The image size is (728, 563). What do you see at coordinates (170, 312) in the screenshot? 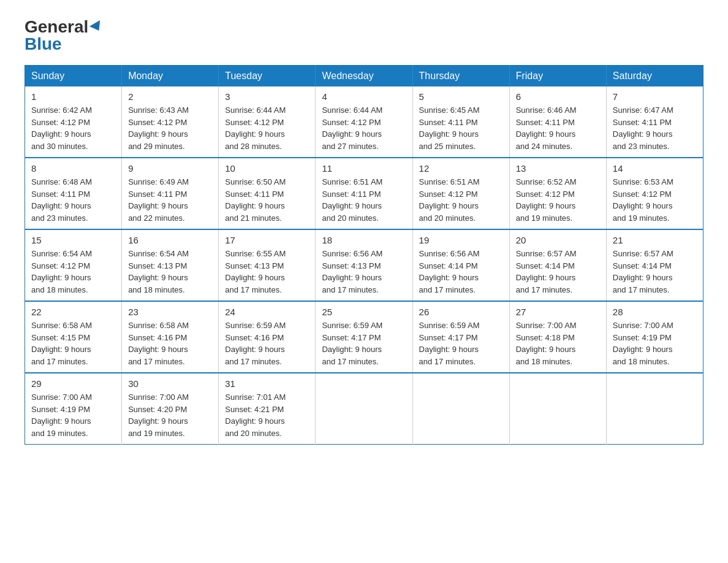
I see `day-number: 23` at bounding box center [170, 312].